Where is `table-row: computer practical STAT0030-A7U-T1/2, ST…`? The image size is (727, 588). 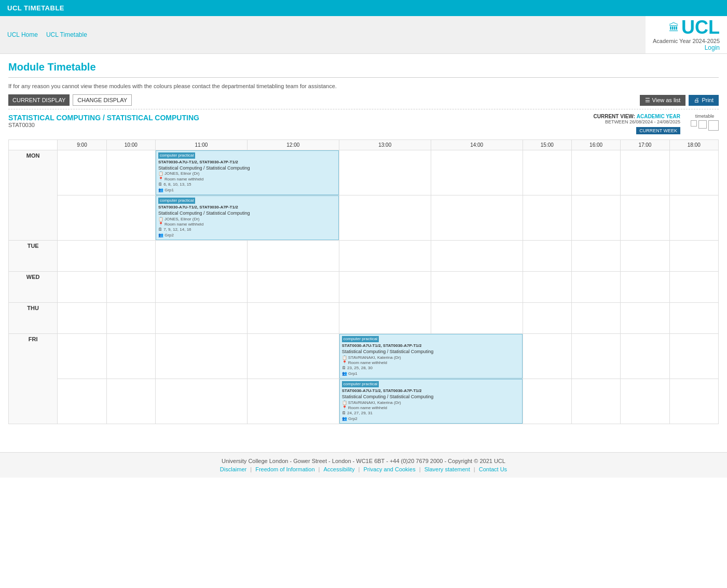
table-row: computer practical STAT0030-A7U-T1/2, ST… is located at coordinates (364, 401).